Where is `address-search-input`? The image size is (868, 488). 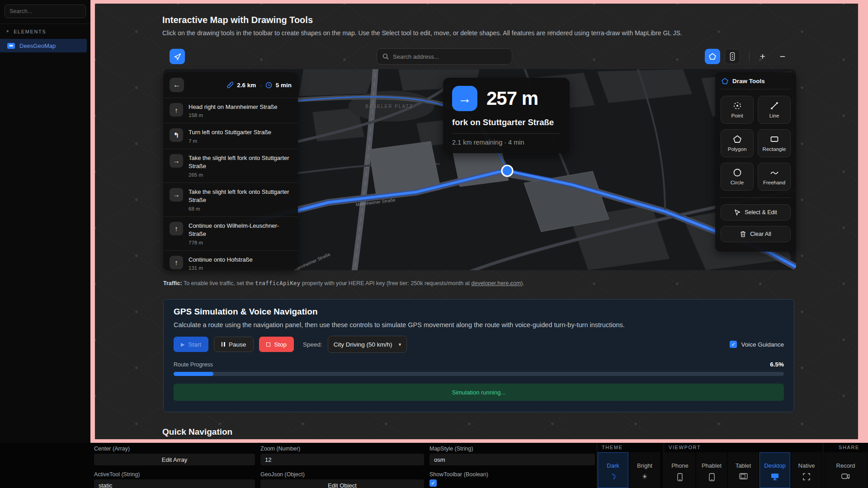 address-search-input is located at coordinates (449, 57).